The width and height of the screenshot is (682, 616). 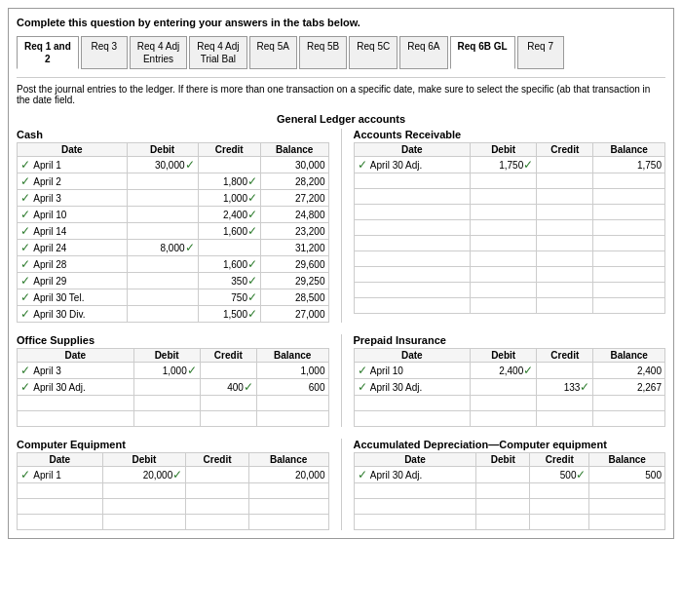 I want to click on table-row: ✓ April 281,600✓29,600, so click(x=173, y=265).